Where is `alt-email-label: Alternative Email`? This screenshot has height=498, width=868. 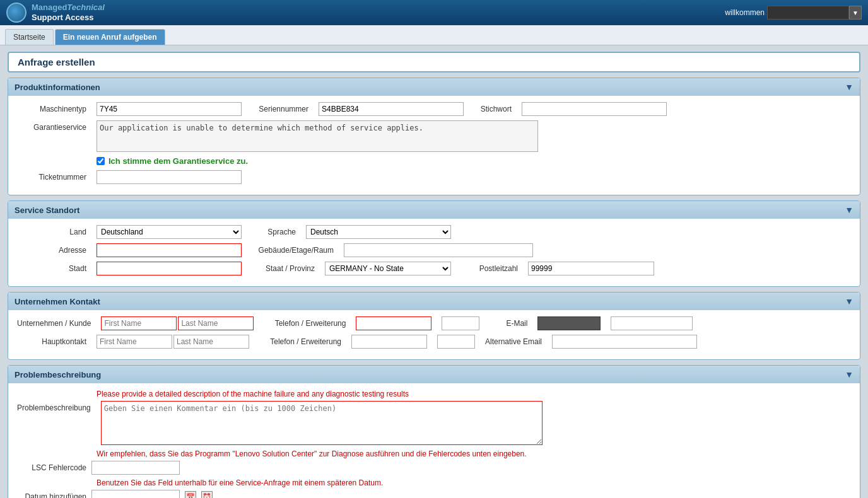
alt-email-label: Alternative Email is located at coordinates (513, 342).